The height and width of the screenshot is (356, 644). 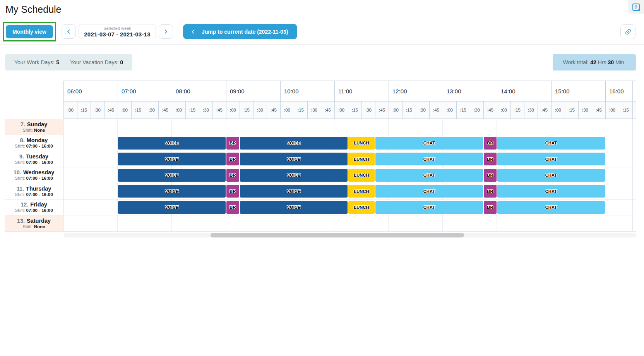 What do you see at coordinates (39, 172) in the screenshot?
I see `day-name: Wednesday` at bounding box center [39, 172].